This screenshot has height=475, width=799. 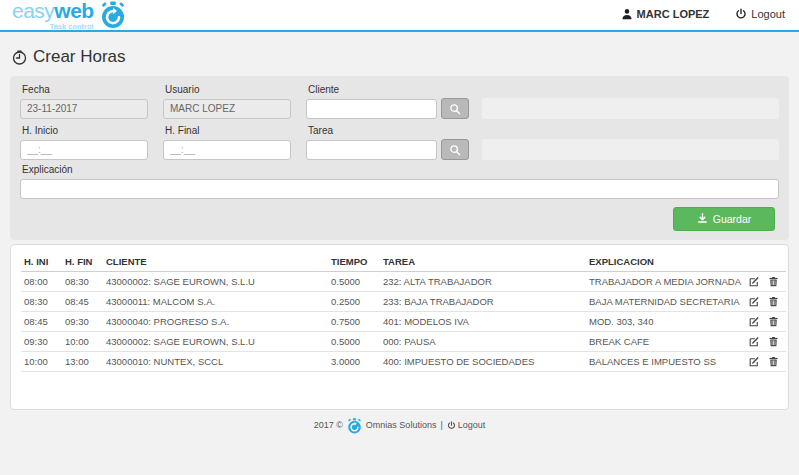 I want to click on usuario-input, so click(x=227, y=109).